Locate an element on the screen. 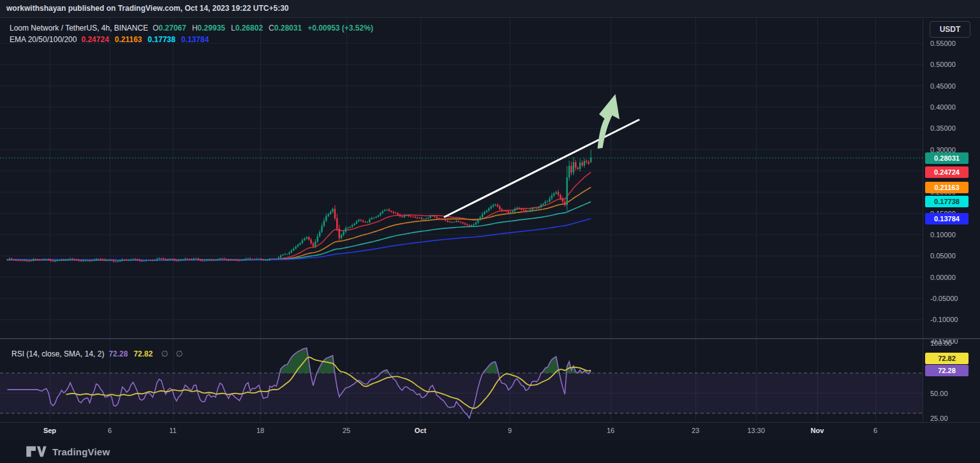  price-axis: USDT 0.550000.500000.450000.400000.35000… is located at coordinates (951, 220).